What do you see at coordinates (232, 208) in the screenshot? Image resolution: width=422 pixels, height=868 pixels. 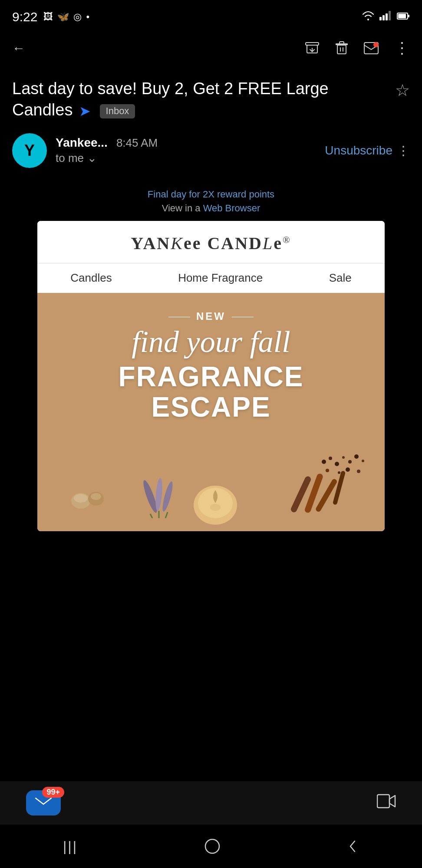 I see `web-browser-link: Web Browser` at bounding box center [232, 208].